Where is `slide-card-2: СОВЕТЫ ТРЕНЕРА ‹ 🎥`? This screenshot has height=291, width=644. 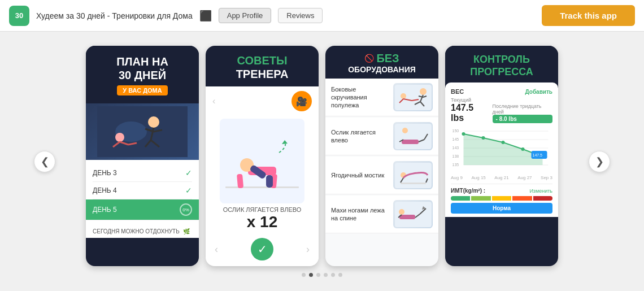
slide-card-2: СОВЕТЫ ТРЕНЕРА ‹ 🎥 is located at coordinates (262, 156).